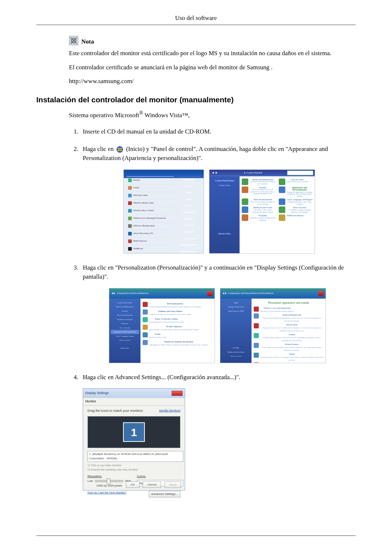 The image size is (392, 554). What do you see at coordinates (134, 432) in the screenshot?
I see `ds-monitor-preview: 1` at bounding box center [134, 432].